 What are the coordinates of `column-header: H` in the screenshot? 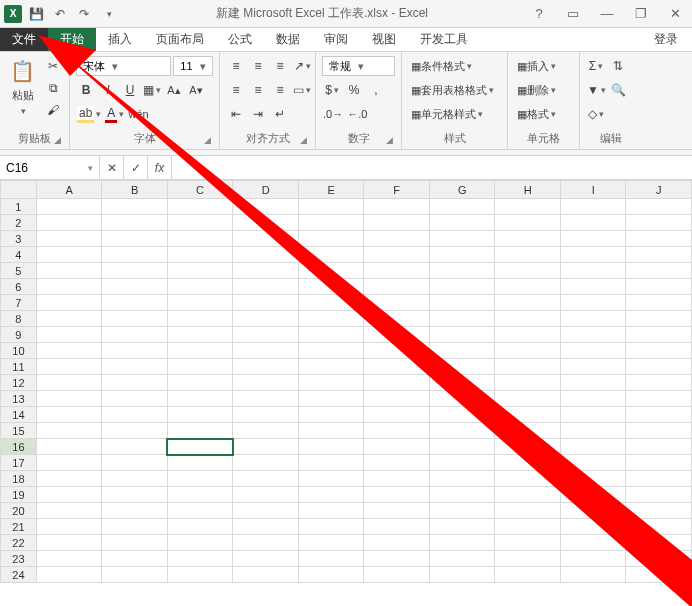 It's located at (528, 190).